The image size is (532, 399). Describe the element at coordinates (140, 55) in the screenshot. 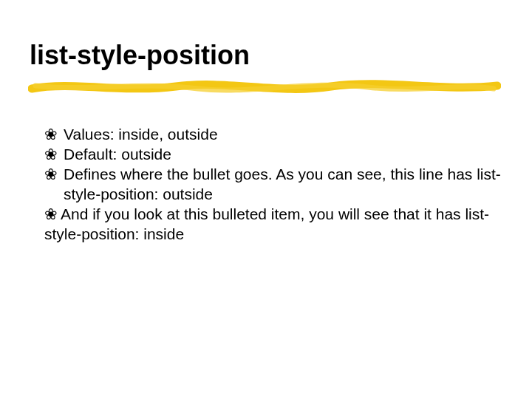

I see `slide-title: list-style-position` at that location.